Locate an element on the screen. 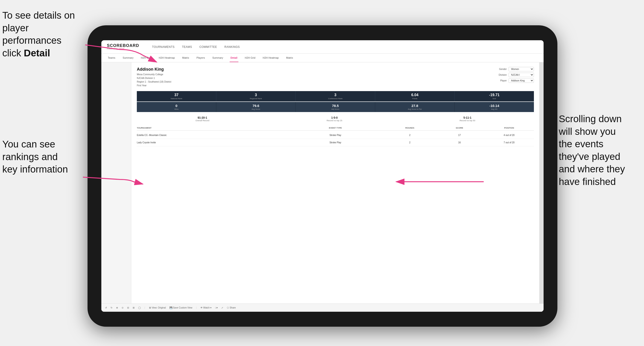  stat-conference-rank-label: Conference Rank is located at coordinates (336, 99).